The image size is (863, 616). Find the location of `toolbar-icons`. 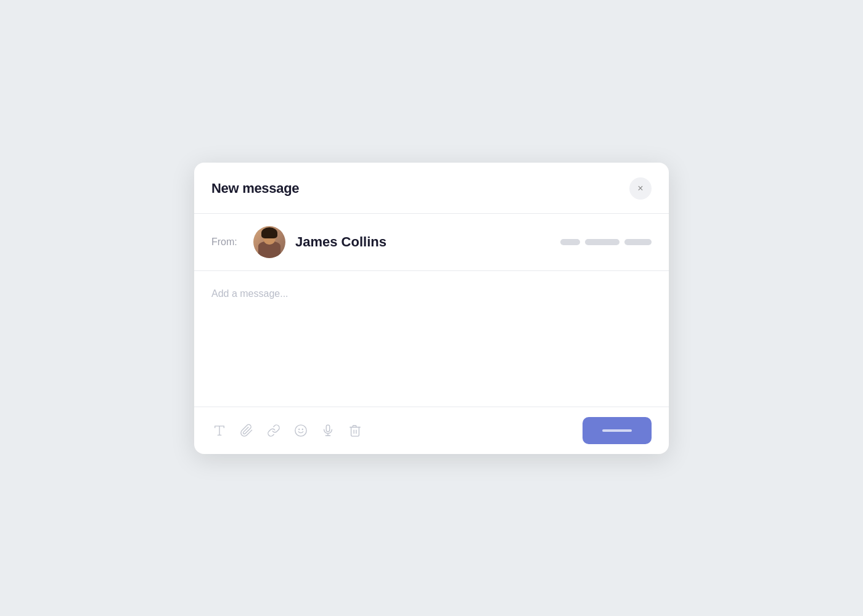

toolbar-icons is located at coordinates (391, 431).